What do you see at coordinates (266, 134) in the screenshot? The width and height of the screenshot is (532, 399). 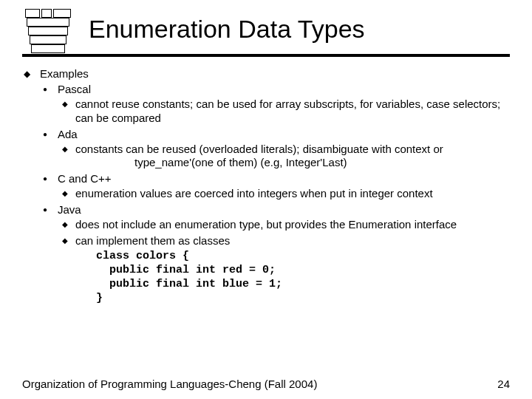 I see `bullet-ada: Ada` at bounding box center [266, 134].